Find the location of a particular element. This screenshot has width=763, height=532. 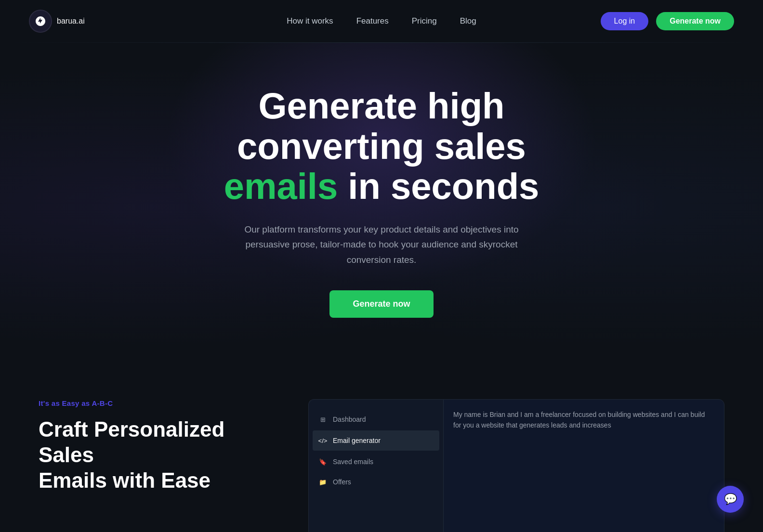

hero-title-line3: in seconds is located at coordinates (438, 186).